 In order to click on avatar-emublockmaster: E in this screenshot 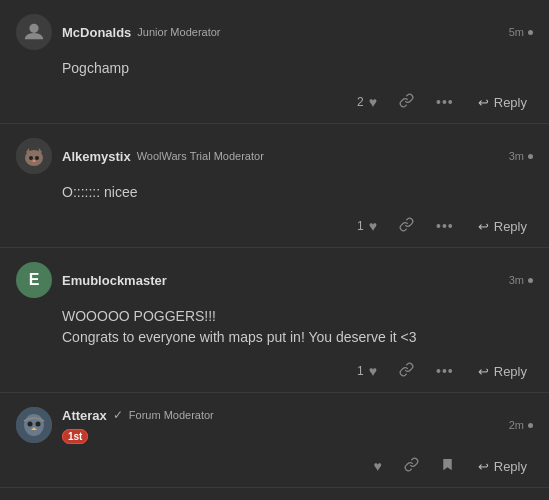, I will do `click(34, 280)`.